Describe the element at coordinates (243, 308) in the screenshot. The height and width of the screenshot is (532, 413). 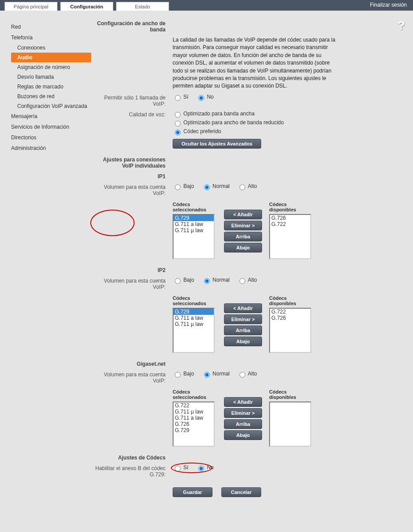
I see `ip2-add-button: < Añadir` at that location.